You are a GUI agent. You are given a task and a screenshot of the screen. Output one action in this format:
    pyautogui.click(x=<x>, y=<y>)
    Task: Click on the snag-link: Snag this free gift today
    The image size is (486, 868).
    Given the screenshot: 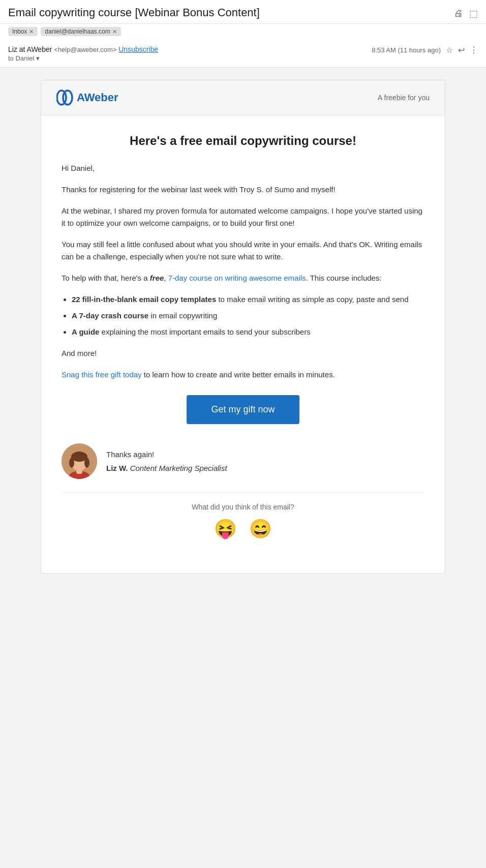 What is the action you would take?
    pyautogui.click(x=102, y=374)
    